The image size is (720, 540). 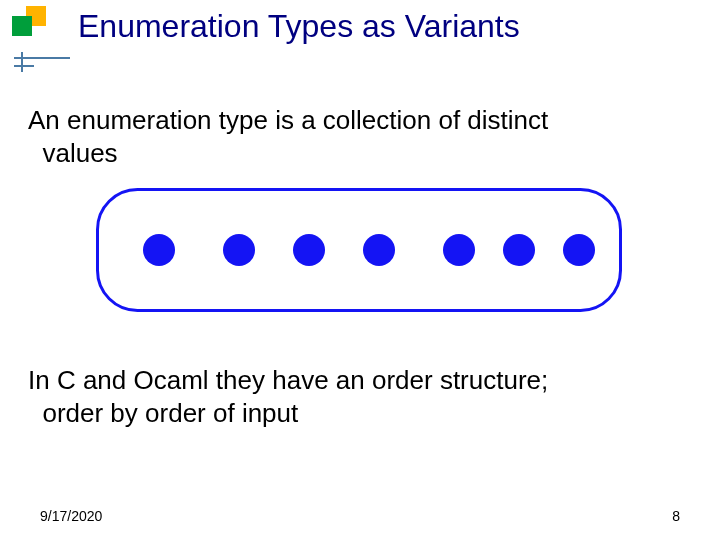 I want to click on p2-line2: order by order of input, so click(x=170, y=413).